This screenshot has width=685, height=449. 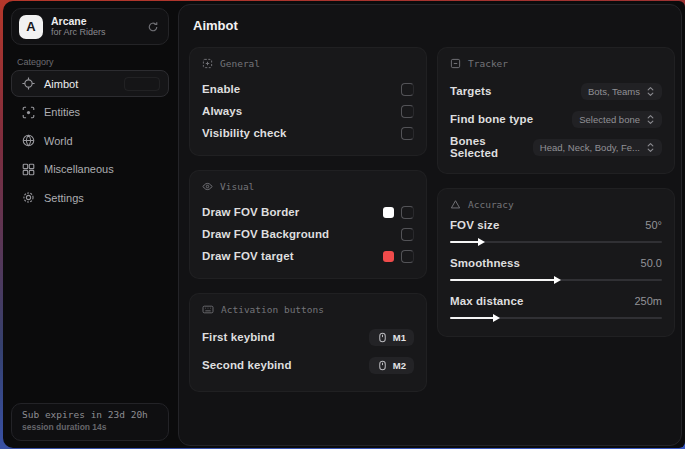 What do you see at coordinates (308, 337) in the screenshot?
I see `setting-row-first-keybind: First keybind M1` at bounding box center [308, 337].